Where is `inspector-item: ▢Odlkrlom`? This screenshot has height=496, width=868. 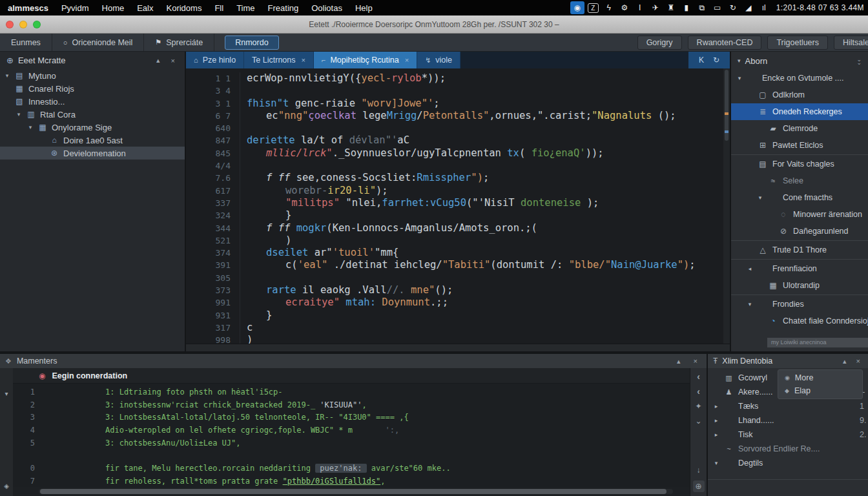
inspector-item: ▢Odlkrlom is located at coordinates (800, 95).